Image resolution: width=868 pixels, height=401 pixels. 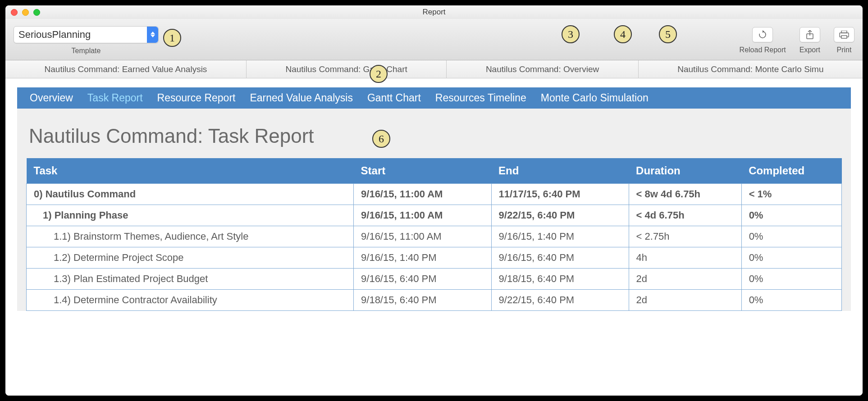 I want to click on col-task: Task, so click(x=190, y=171).